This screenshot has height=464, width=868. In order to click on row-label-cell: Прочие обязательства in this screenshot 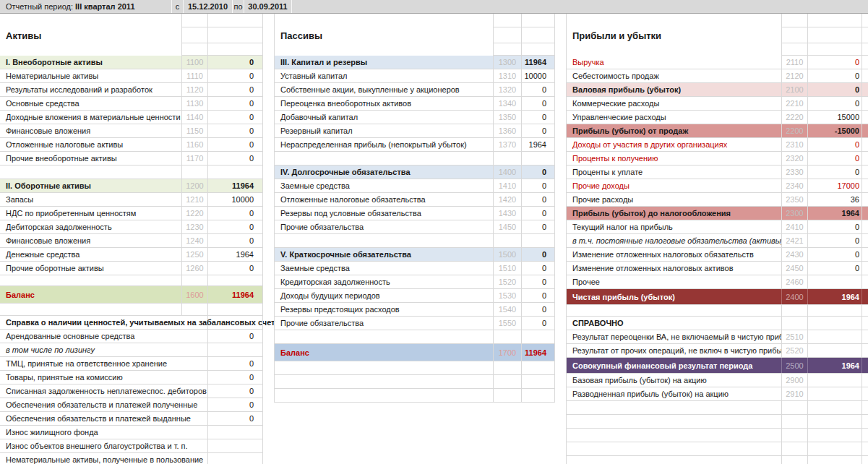, I will do `click(384, 323)`.